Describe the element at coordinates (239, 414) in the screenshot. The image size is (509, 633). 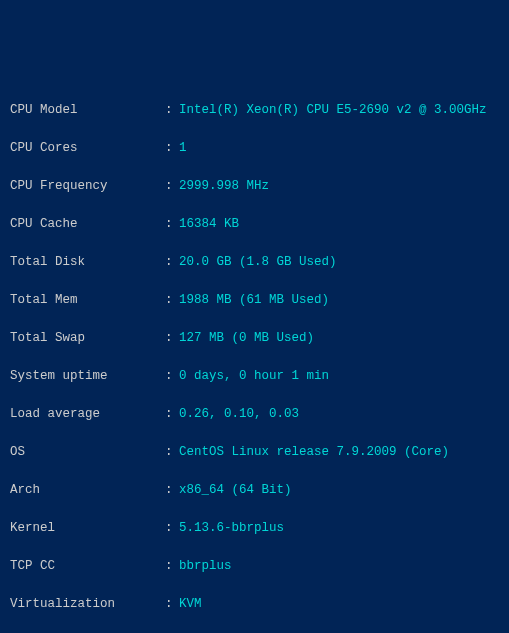
I see `value: 0.26, 0.10, 0.03` at that location.